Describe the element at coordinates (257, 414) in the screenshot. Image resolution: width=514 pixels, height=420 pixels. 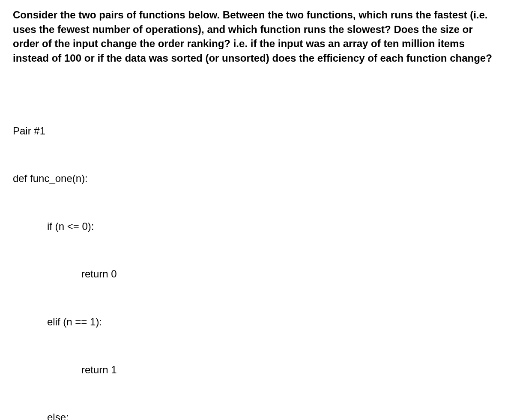
I see `func-one-else: else:` at that location.